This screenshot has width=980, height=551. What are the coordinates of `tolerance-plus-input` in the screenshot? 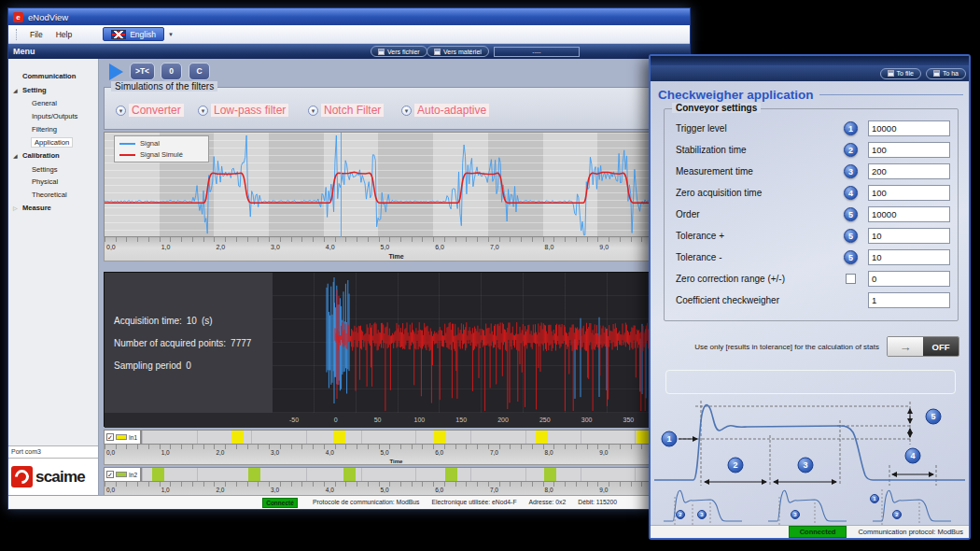 It's located at (909, 235).